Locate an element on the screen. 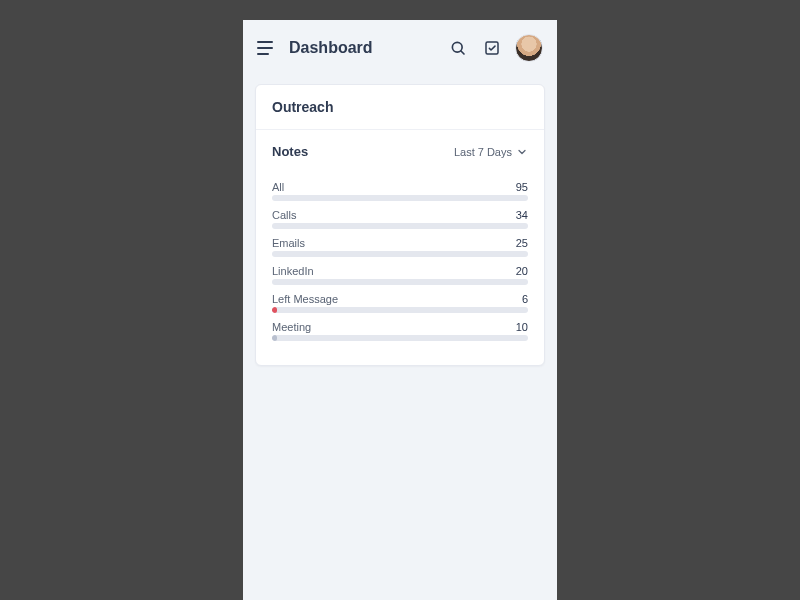 The image size is (800, 600). section-label: Notes is located at coordinates (290, 152).